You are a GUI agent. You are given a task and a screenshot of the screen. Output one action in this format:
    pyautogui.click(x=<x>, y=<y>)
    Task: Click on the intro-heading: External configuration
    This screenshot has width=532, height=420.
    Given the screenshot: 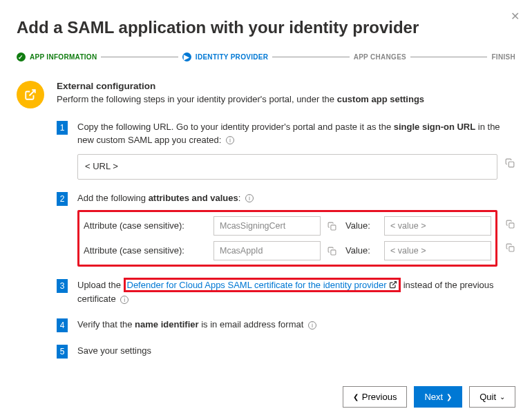 What is the action you would take?
    pyautogui.click(x=240, y=86)
    